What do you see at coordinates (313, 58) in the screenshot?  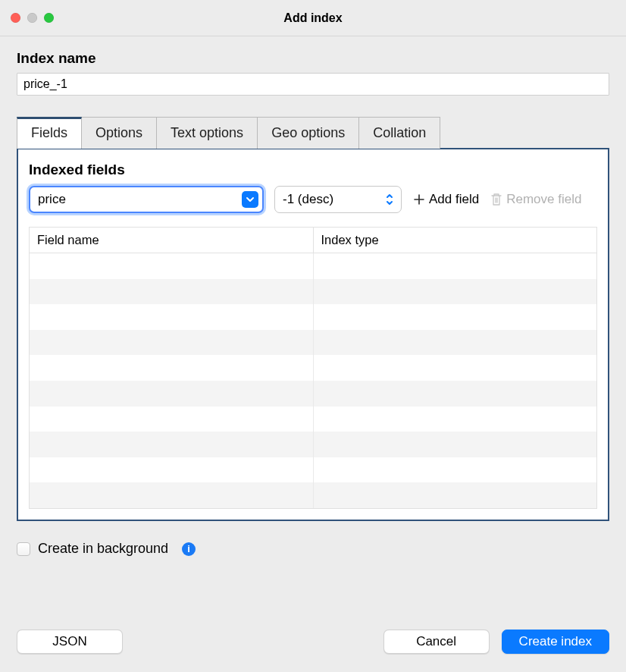 I see `index-name-label: Index name` at bounding box center [313, 58].